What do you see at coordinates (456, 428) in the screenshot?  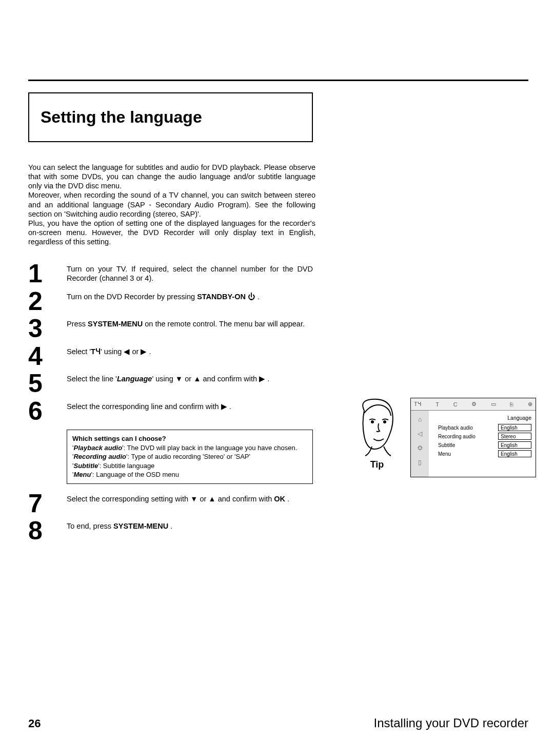 I see `osd-label: Playback audio` at bounding box center [456, 428].